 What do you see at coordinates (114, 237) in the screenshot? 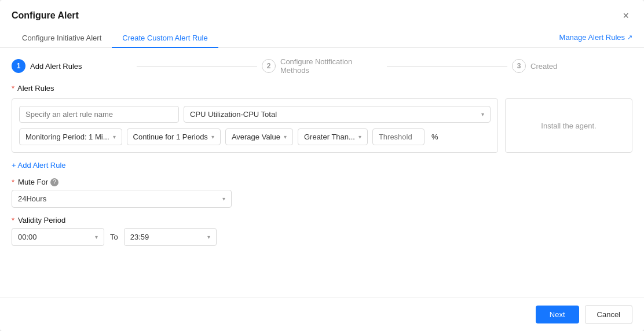
I see `to-label: To` at bounding box center [114, 237].